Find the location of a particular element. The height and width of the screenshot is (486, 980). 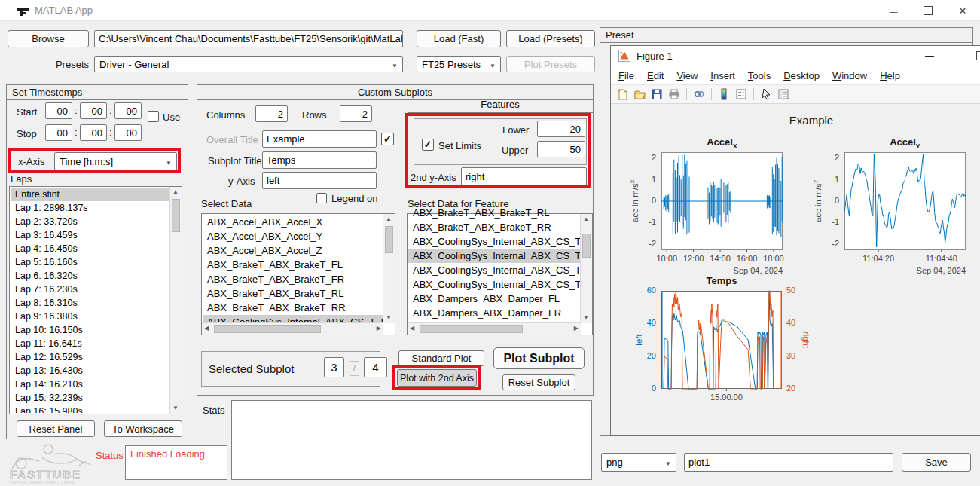

colorbar-icon is located at coordinates (724, 94).